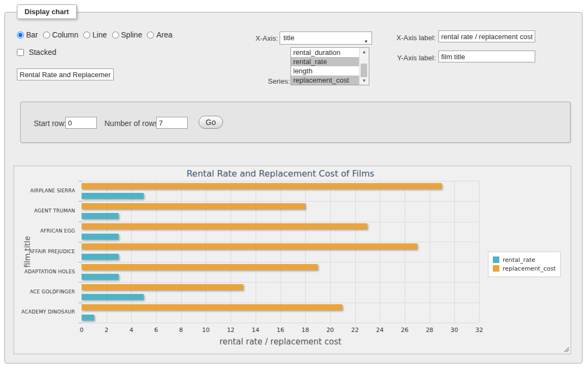 The height and width of the screenshot is (370, 588). What do you see at coordinates (256, 330) in the screenshot?
I see `x-tick-label: 14` at bounding box center [256, 330].